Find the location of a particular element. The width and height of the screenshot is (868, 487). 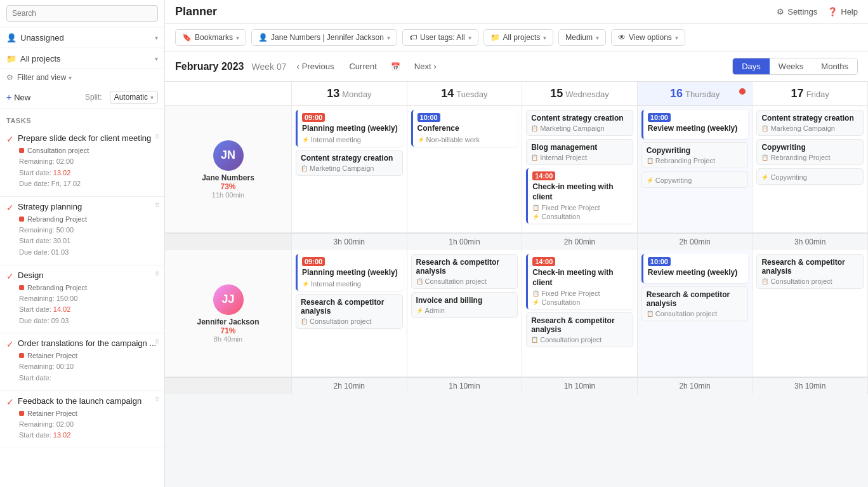

medium-button: Medium ▾ is located at coordinates (582, 37).